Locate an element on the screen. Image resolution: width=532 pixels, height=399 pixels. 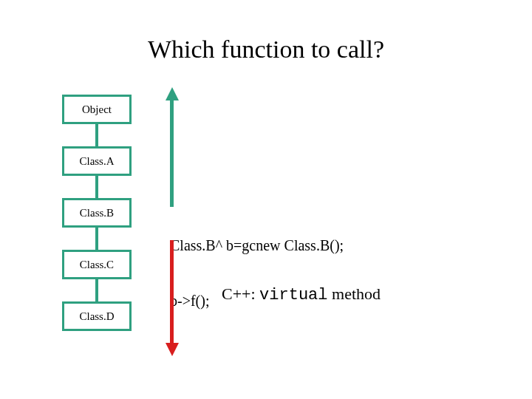
arrow-down-icon is located at coordinates (172, 349).